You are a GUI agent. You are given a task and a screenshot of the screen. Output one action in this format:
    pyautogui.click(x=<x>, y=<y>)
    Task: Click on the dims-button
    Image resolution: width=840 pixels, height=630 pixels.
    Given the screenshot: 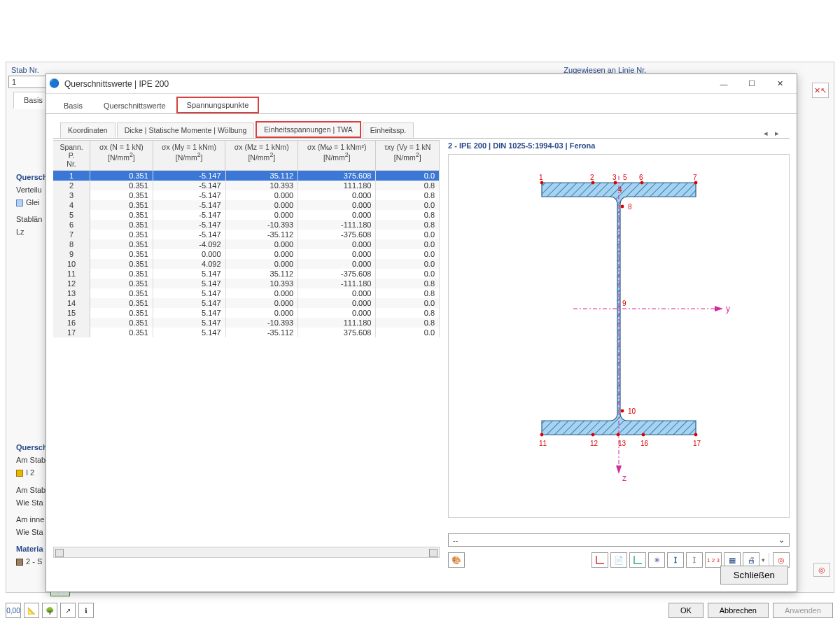 What is the action you would take?
    pyautogui.click(x=638, y=560)
    